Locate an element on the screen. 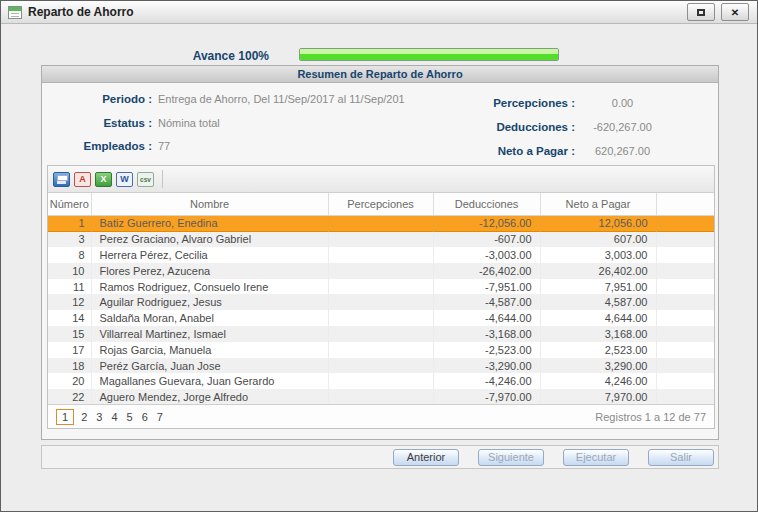 The width and height of the screenshot is (758, 512). page-number: 7 is located at coordinates (160, 417).